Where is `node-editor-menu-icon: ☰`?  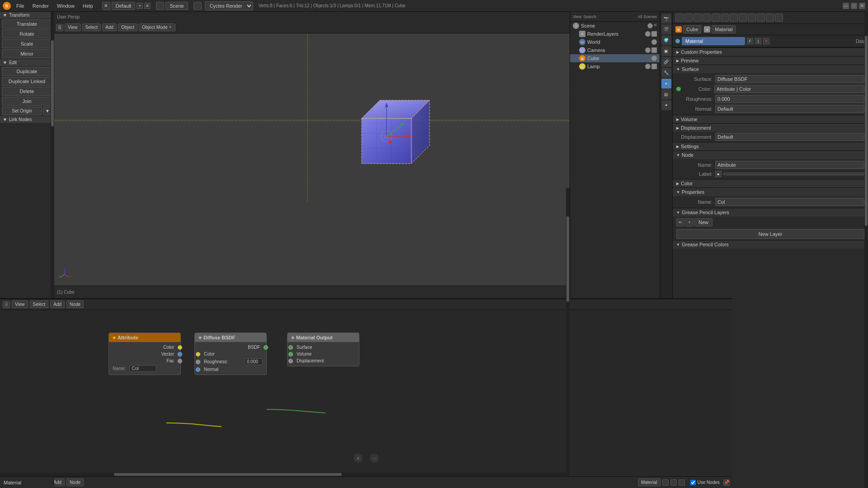
node-editor-menu-icon: ☰ is located at coordinates (6, 305).